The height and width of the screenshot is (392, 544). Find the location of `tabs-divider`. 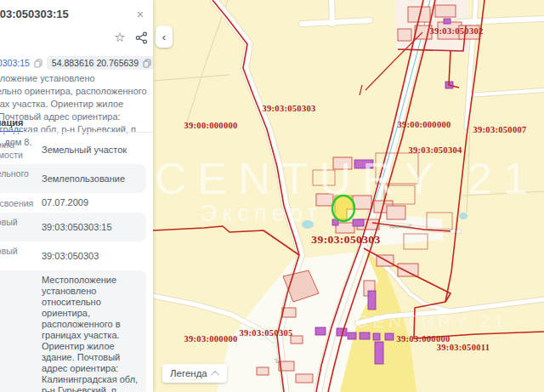

tabs-divider is located at coordinates (76, 133).